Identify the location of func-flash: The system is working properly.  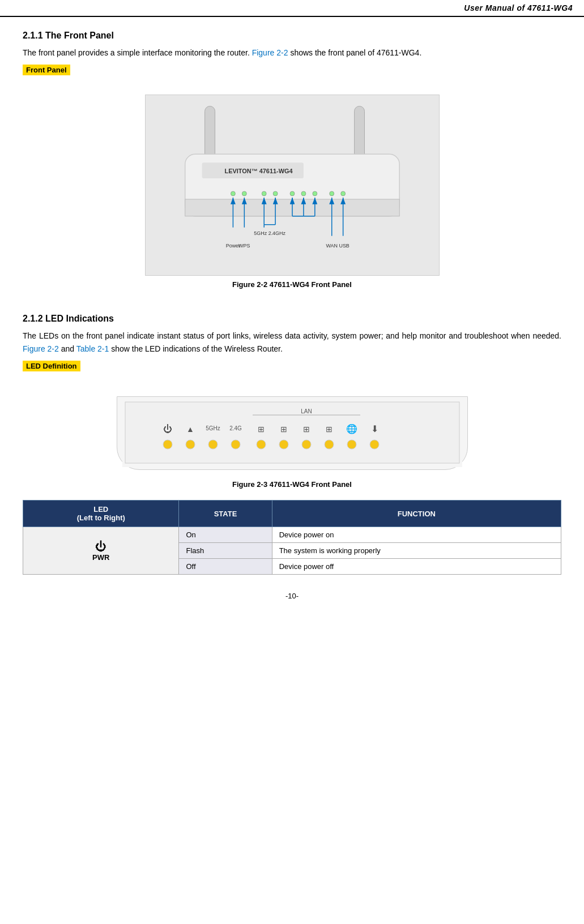
(416, 551).